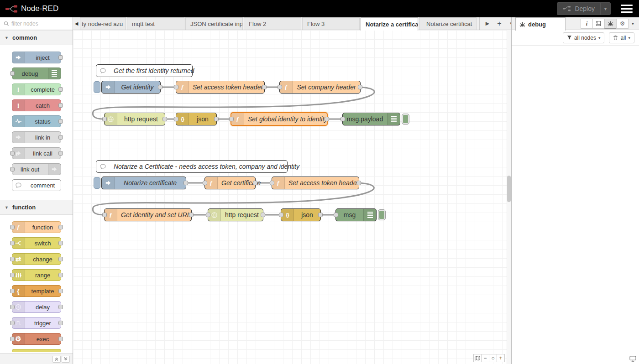 Image resolution: width=639 pixels, height=364 pixels. I want to click on palette-node-trigger: trigger, so click(37, 323).